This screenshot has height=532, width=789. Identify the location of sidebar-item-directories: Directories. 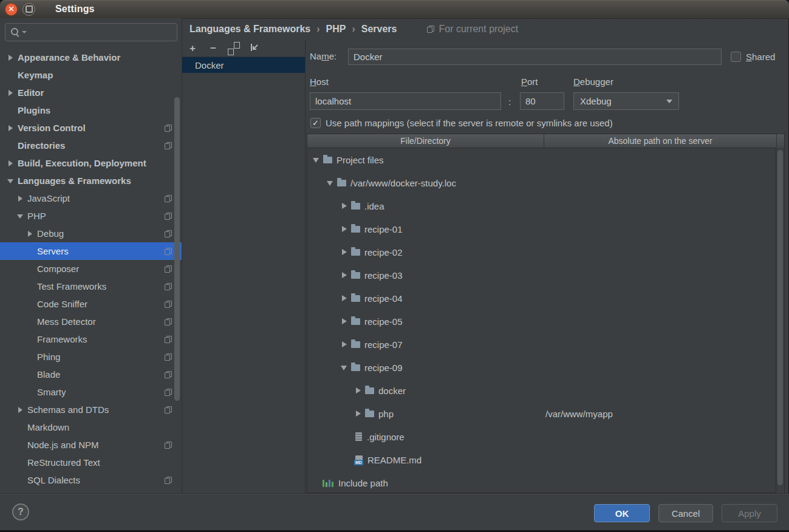
(91, 146).